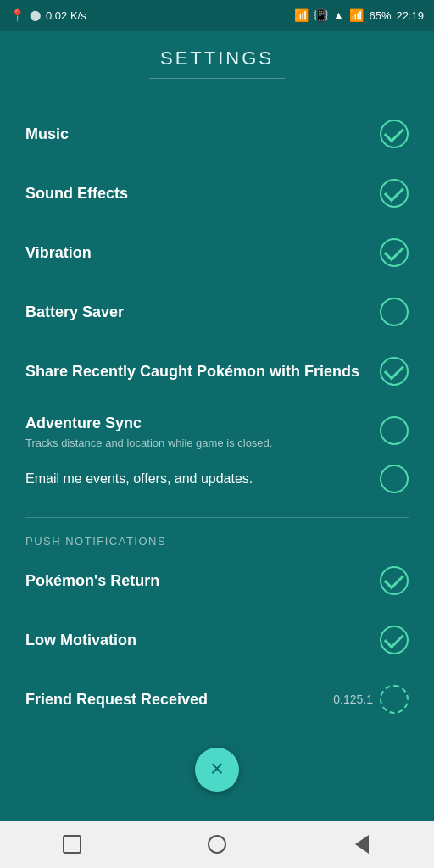 The width and height of the screenshot is (434, 868). Describe the element at coordinates (217, 699) in the screenshot. I see `setting-friend-request: Friend Request Received 0.125.1` at that location.